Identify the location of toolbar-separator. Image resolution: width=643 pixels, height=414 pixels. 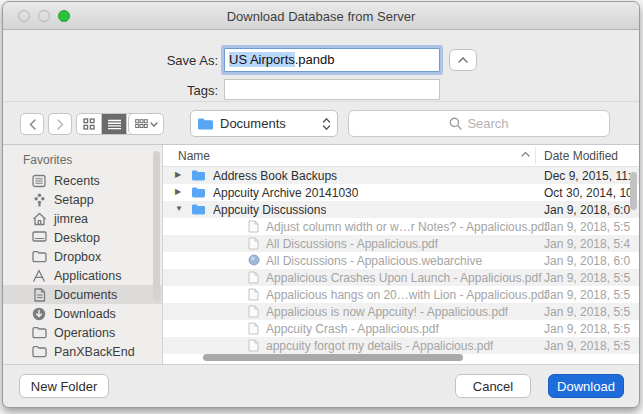
(321, 102).